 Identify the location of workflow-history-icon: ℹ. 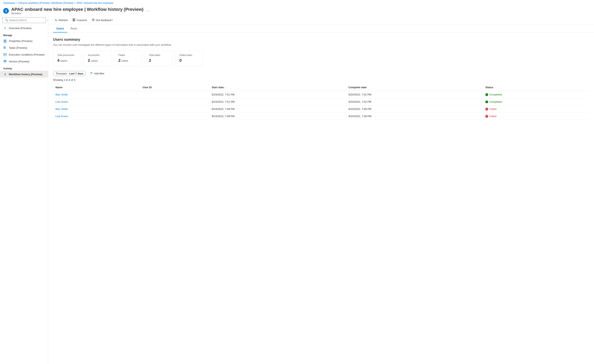
(5, 74).